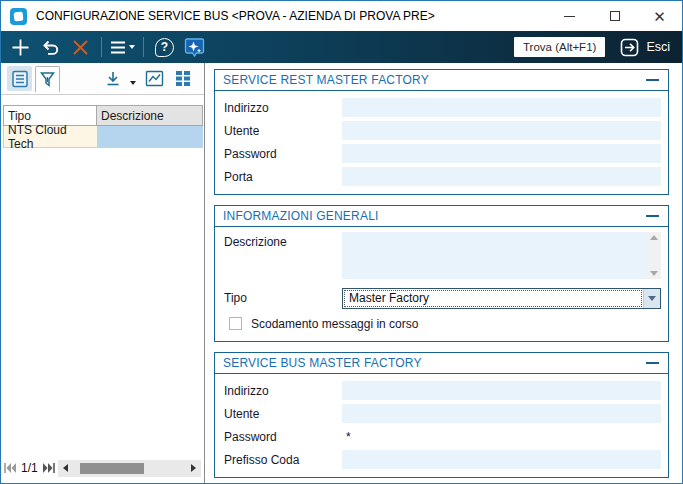 The height and width of the screenshot is (484, 683). What do you see at coordinates (150, 137) in the screenshot?
I see `cell-descrizione` at bounding box center [150, 137].